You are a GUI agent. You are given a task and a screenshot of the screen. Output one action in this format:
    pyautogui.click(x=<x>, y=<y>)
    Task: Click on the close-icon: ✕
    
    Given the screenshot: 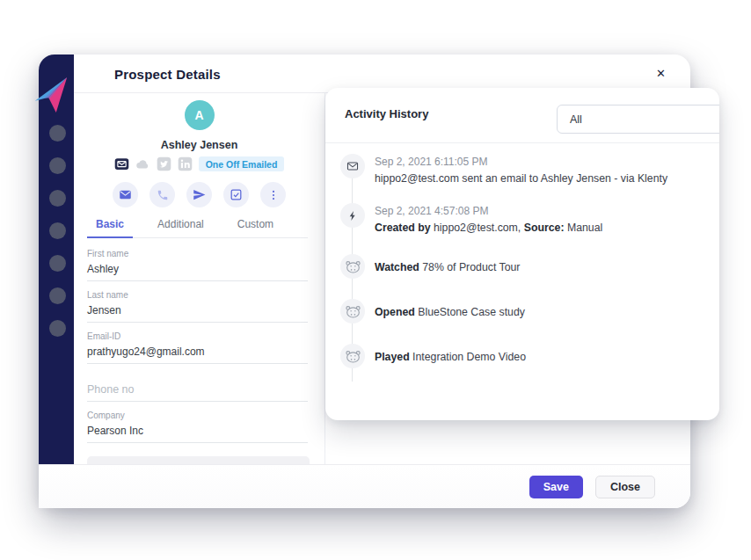 What is the action you would take?
    pyautogui.click(x=661, y=74)
    